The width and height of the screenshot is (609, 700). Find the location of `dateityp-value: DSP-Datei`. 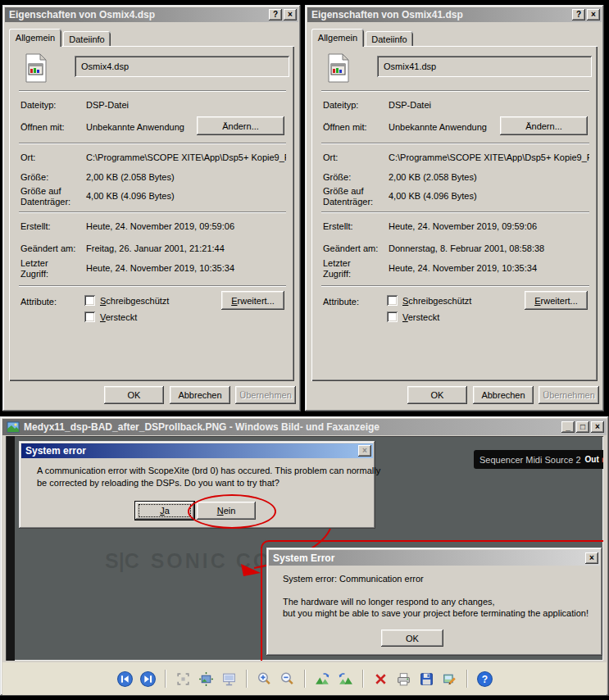

dateityp-value: DSP-Datei is located at coordinates (410, 105).